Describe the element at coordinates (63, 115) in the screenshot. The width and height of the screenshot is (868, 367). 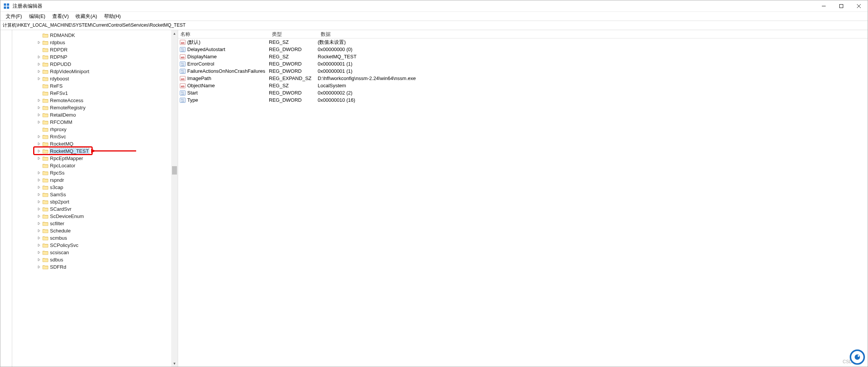
I see `tree-item-label: RetailDemo` at that location.